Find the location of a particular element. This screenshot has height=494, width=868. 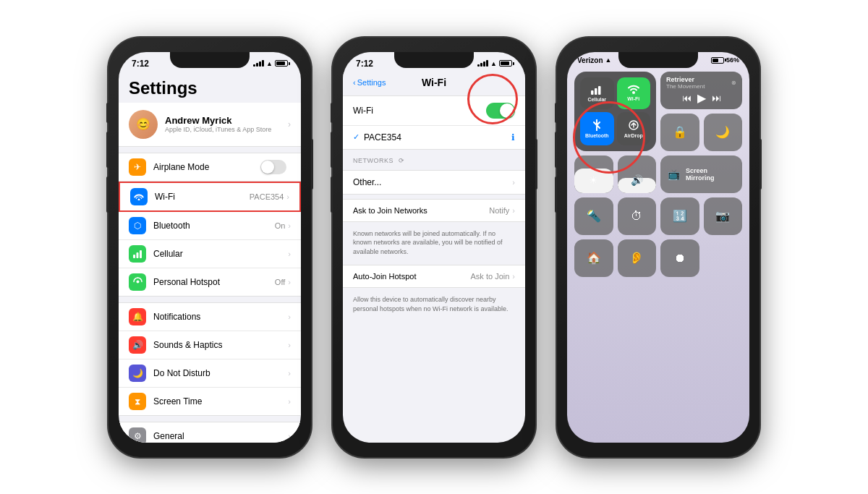

row-dnd: 🌙 Do Not Disturb › is located at coordinates (210, 373).